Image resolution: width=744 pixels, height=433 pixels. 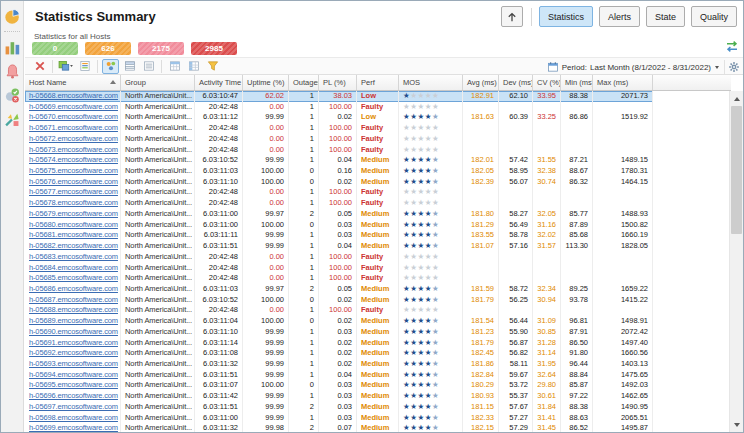 What do you see at coordinates (74, 300) in the screenshot?
I see `host-link: h-05687.emcosoftware.com` at bounding box center [74, 300].